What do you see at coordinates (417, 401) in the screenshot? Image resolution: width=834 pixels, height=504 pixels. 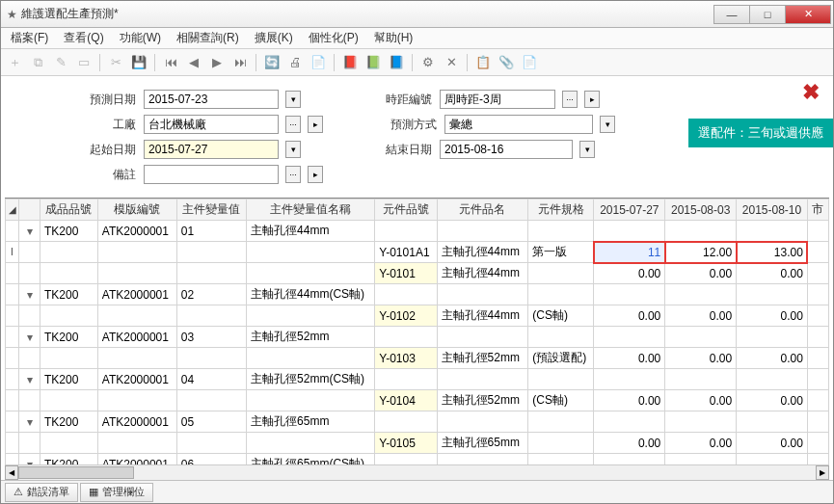 I see `detail-row: Y-0104主軸孔徑52mm(CS軸)0.000.000.00` at bounding box center [417, 401].